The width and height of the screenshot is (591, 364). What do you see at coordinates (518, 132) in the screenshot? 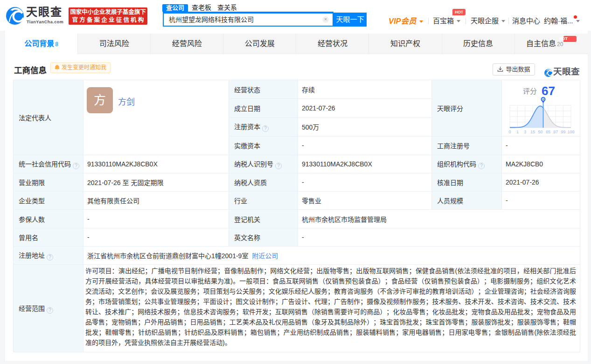
I see `svg-text: 1` at bounding box center [518, 132].